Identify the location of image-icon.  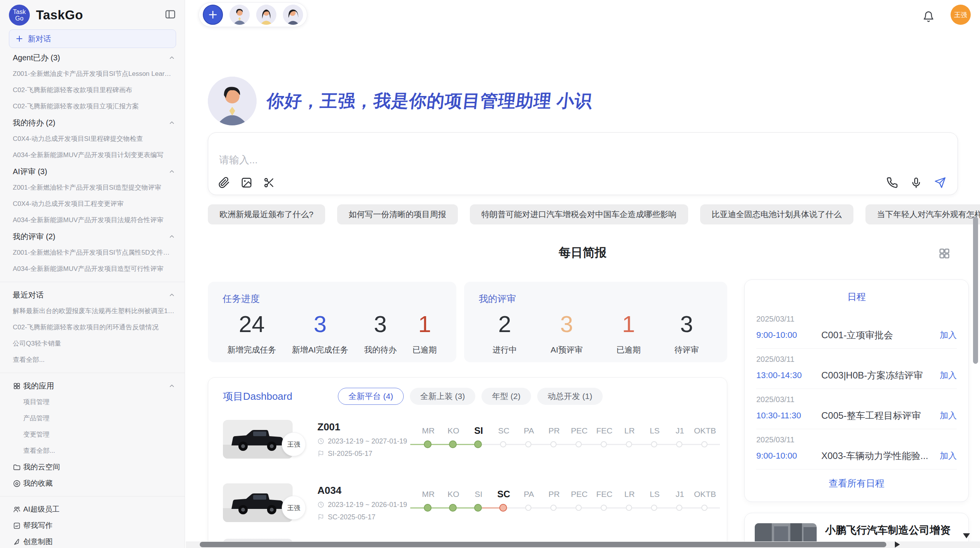
(247, 183).